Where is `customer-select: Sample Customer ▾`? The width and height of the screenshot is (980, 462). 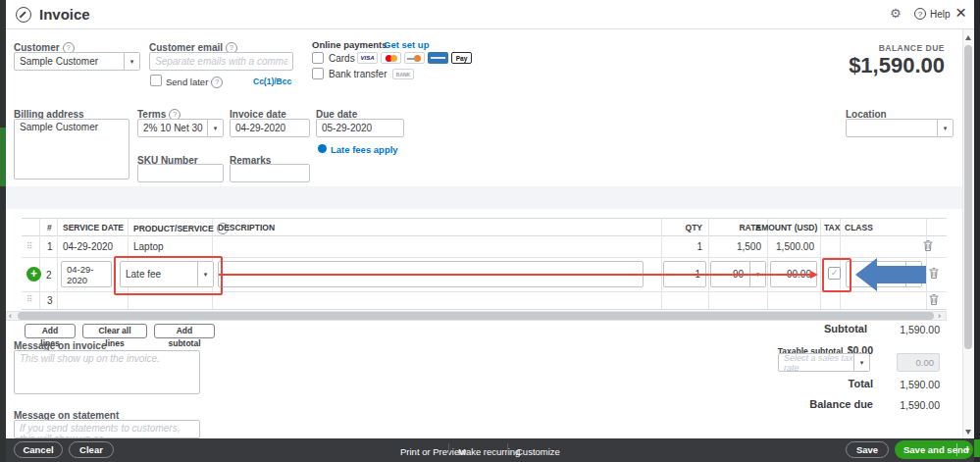 customer-select: Sample Customer ▾ is located at coordinates (77, 61).